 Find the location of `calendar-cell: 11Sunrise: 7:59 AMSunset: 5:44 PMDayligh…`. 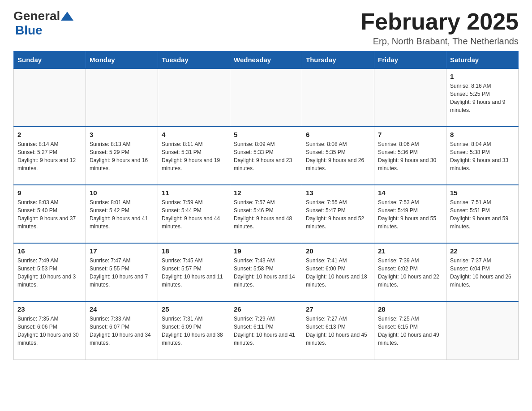

calendar-cell: 11Sunrise: 7:59 AMSunset: 5:44 PMDayligh… is located at coordinates (194, 214).